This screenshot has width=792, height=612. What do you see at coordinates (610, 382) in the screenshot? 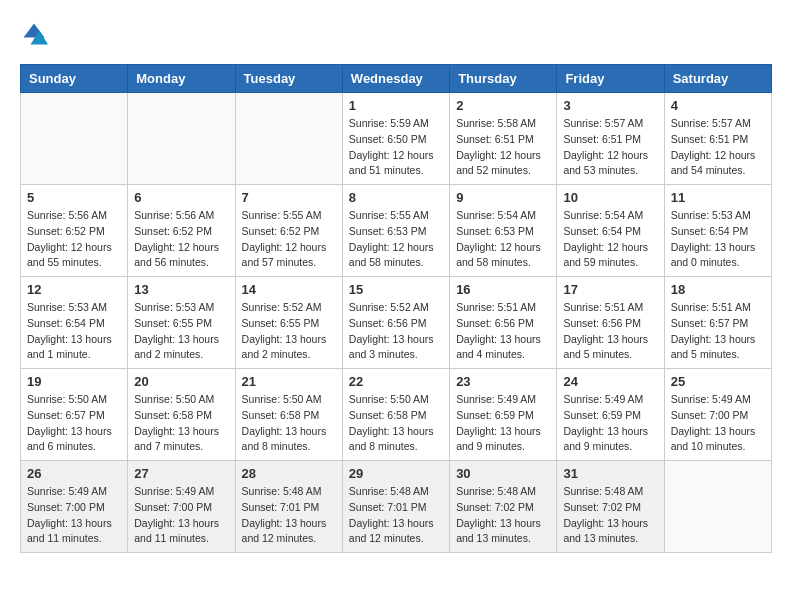
I see `day-number: 24` at bounding box center [610, 382].